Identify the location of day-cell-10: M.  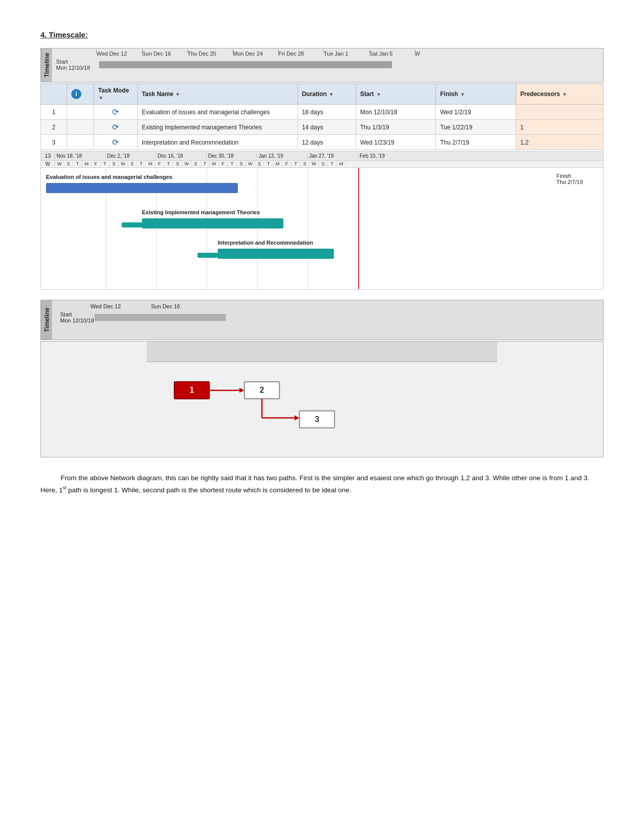
(151, 164).